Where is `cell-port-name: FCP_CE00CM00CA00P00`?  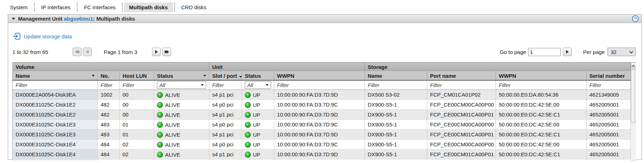
cell-port-name: FCP_CE00CM00CA00P00 is located at coordinates (462, 145).